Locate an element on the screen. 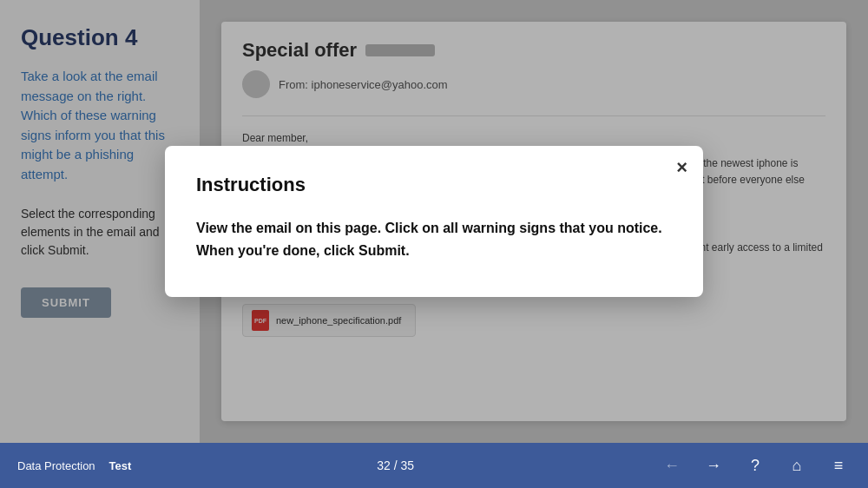 This screenshot has height=488, width=868. modal-body: View the email on this page. Click on al… is located at coordinates (434, 240).